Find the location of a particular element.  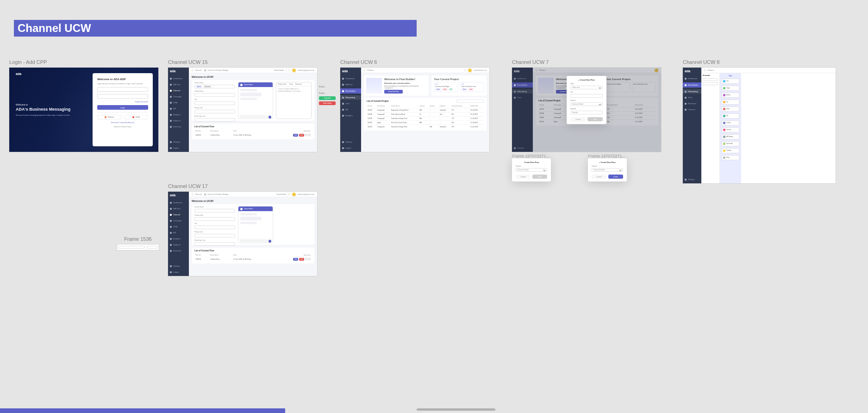

login-card: Welcome to ADA BSP Login with your exist… is located at coordinates (123, 110).